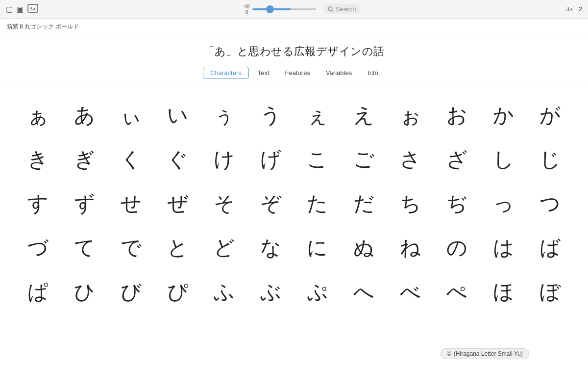 This screenshot has height=368, width=588. What do you see at coordinates (131, 204) in the screenshot?
I see `char-cell: せ` at bounding box center [131, 204].